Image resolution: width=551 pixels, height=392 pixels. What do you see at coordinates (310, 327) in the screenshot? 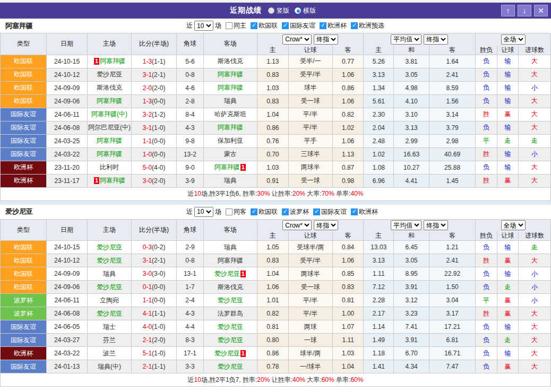
I see `company-odds-cell: 两球` at bounding box center [310, 327].